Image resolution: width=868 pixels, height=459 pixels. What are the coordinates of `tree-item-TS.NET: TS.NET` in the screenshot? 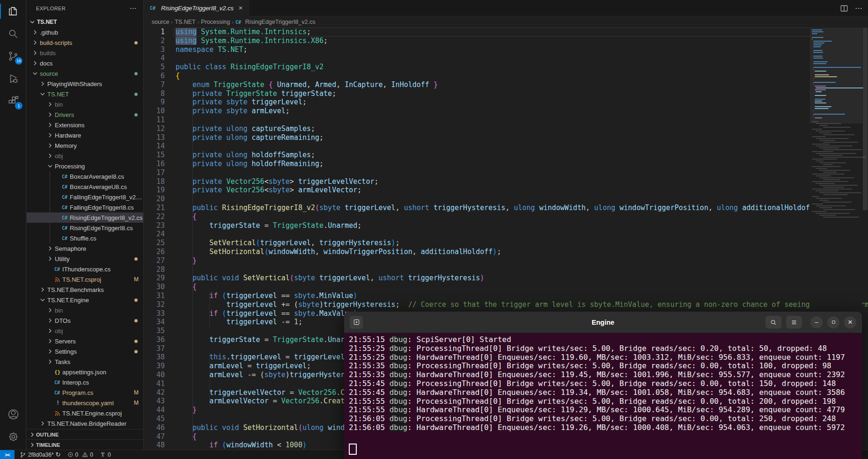 It's located at (85, 94).